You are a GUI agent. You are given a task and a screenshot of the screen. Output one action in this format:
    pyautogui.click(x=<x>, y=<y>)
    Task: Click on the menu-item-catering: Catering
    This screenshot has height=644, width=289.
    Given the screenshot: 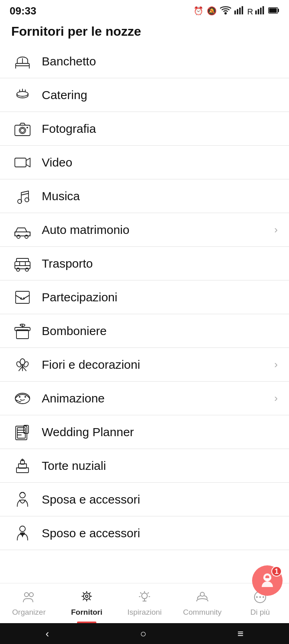 What is the action you would take?
    pyautogui.click(x=144, y=95)
    